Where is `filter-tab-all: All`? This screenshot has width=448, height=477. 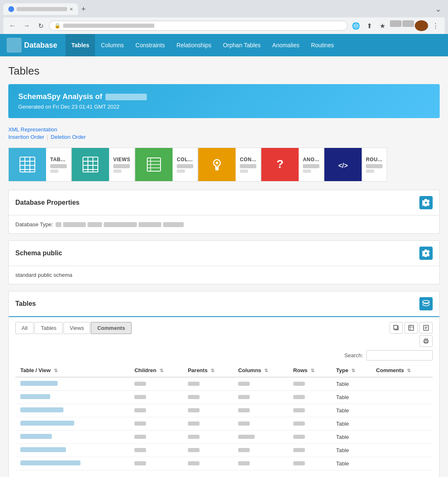
filter-tab-all: All is located at coordinates (24, 328).